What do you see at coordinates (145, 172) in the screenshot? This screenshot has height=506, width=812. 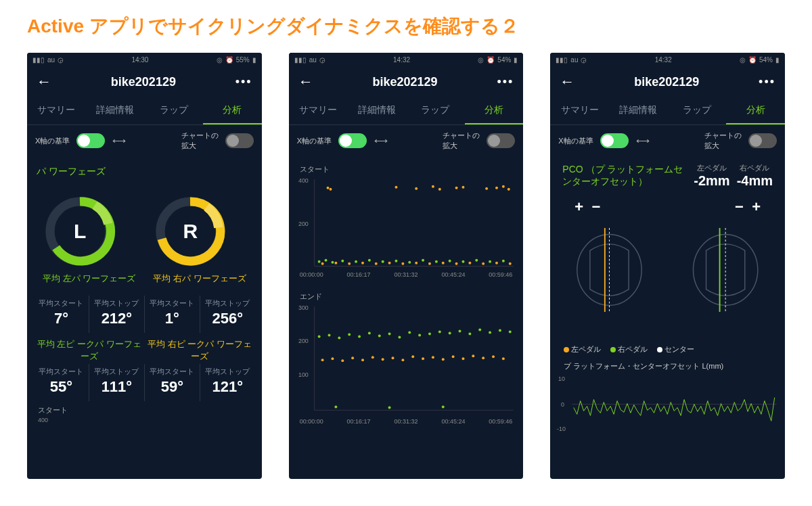 I see `power-phase-label: パ ワーフェーズ` at bounding box center [145, 172].